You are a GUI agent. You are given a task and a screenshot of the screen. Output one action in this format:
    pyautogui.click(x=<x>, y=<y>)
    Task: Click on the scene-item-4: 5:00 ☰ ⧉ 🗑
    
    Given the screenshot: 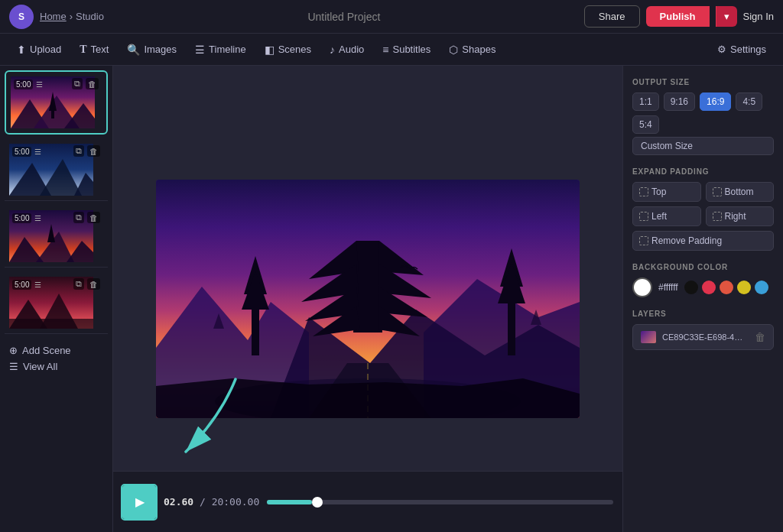 What is the action you would take?
    pyautogui.click(x=57, y=303)
    